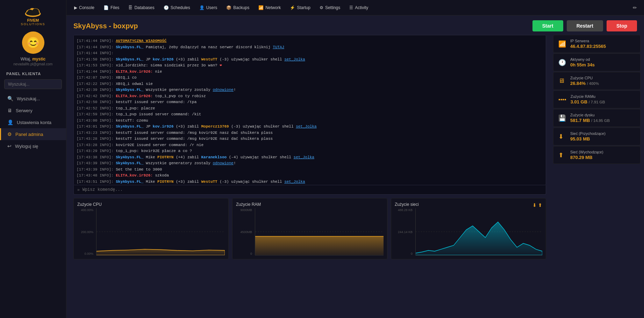 This screenshot has width=644, height=318. What do you see at coordinates (273, 8) in the screenshot?
I see `tab-label: Network` at bounding box center [273, 8].